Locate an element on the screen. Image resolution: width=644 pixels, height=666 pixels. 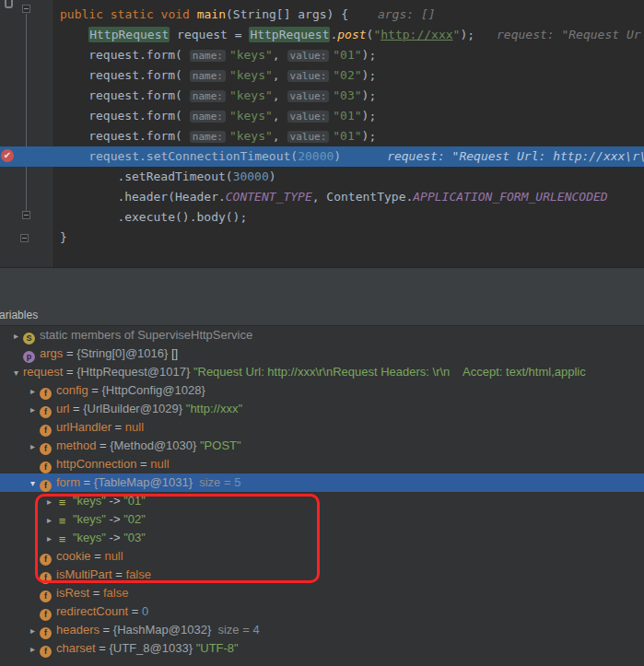
code-token: "03" is located at coordinates (346, 96).